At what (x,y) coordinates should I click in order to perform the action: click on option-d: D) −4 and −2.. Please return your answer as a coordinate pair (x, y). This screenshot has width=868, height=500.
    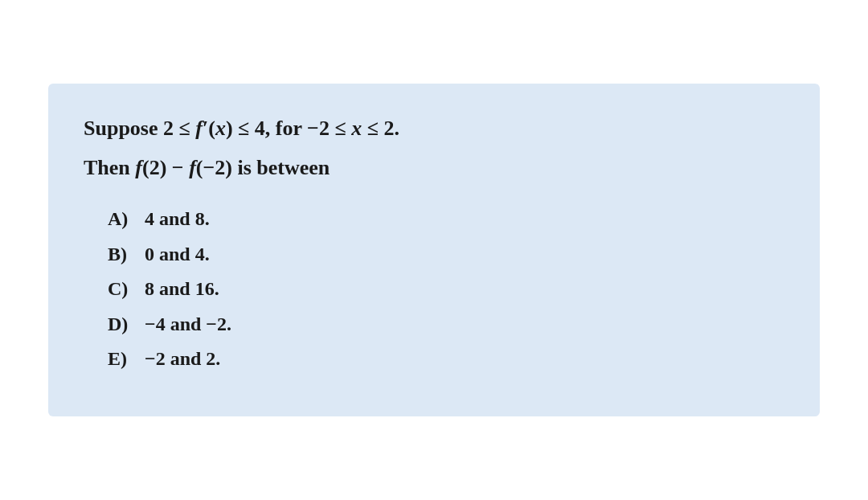
    Looking at the image, I should click on (446, 325).